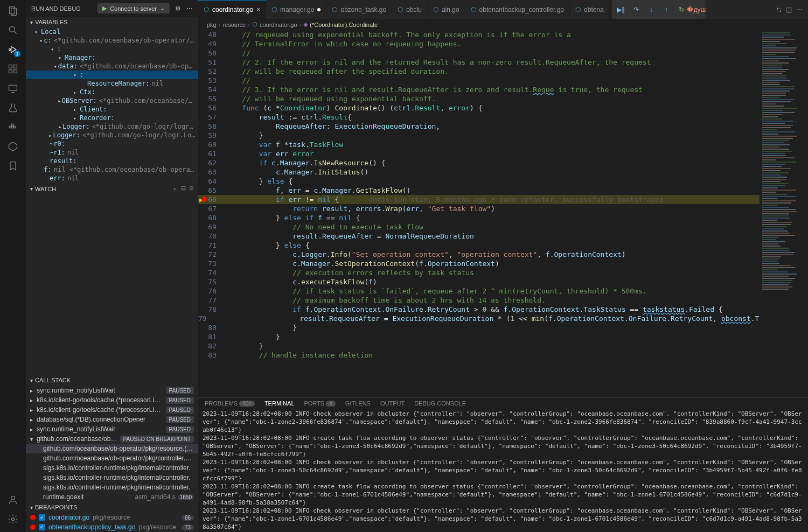 This screenshot has width=808, height=532. What do you see at coordinates (479, 309) in the screenshot?
I see `code-line: 78 if f.OperationContext.OnFailure.Retry…` at bounding box center [479, 309].